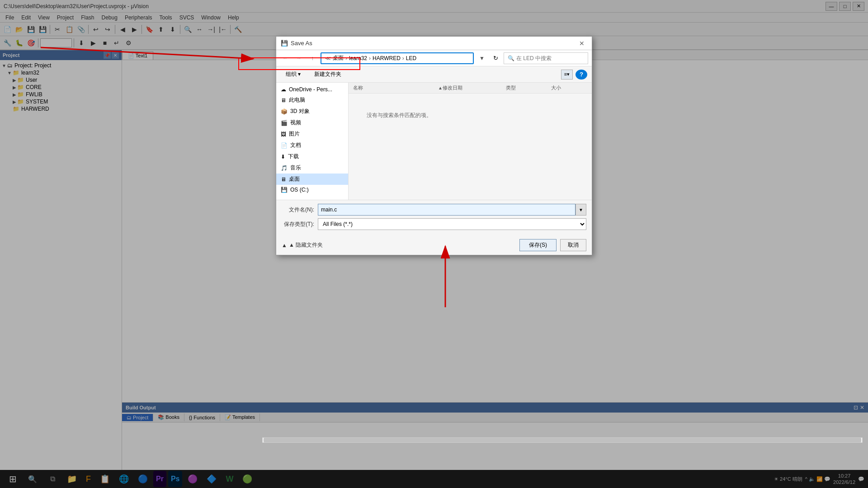 The image size is (868, 488). Describe the element at coordinates (284, 112) in the screenshot. I see `3d-icon: 📦` at that location.